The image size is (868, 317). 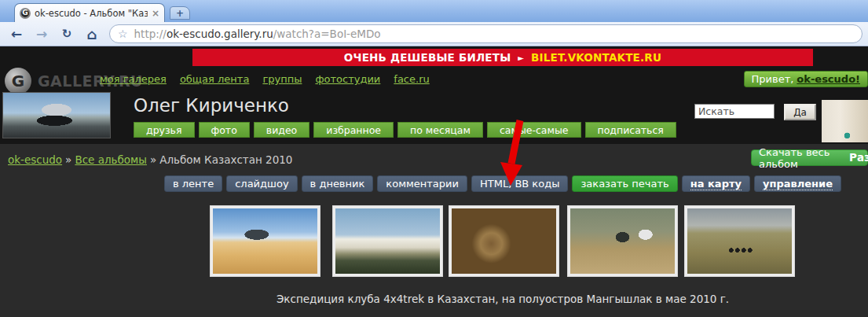 I want to click on nav-link-face-ru: face.ru, so click(x=412, y=79).